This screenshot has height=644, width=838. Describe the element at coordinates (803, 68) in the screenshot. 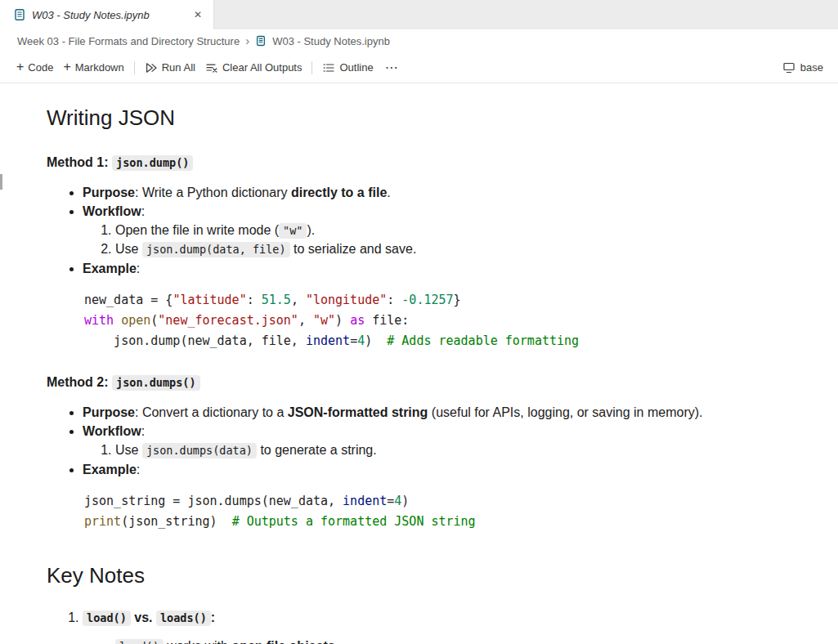

I see `kernel-picker: base` at that location.